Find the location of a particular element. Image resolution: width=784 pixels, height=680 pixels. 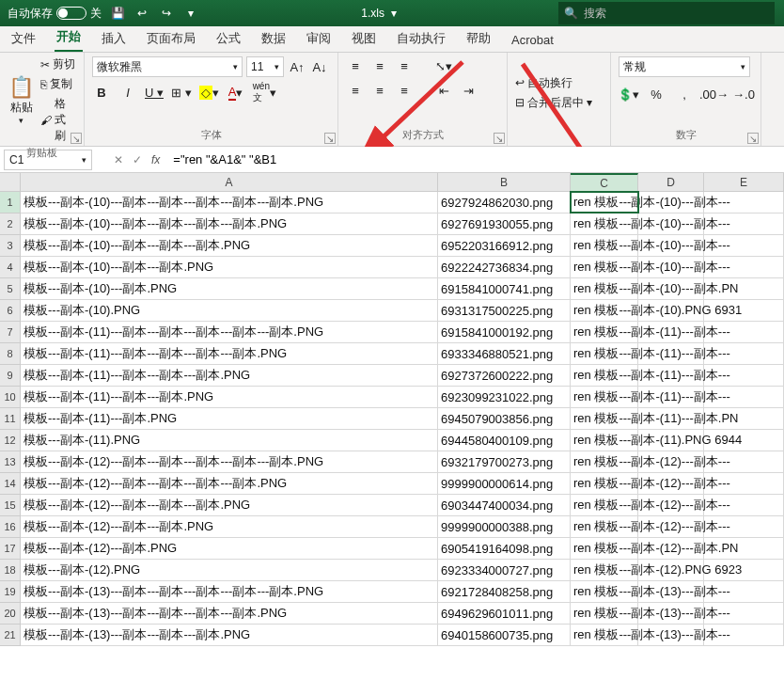

cut-button: ✂剪切 is located at coordinates (58, 64).